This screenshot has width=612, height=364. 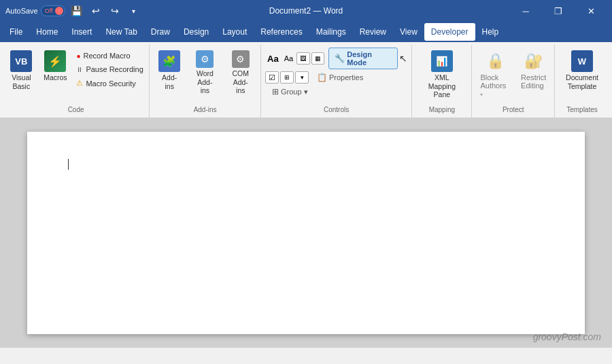 I want to click on restrict-editing-icon: 🔐, so click(x=534, y=61).